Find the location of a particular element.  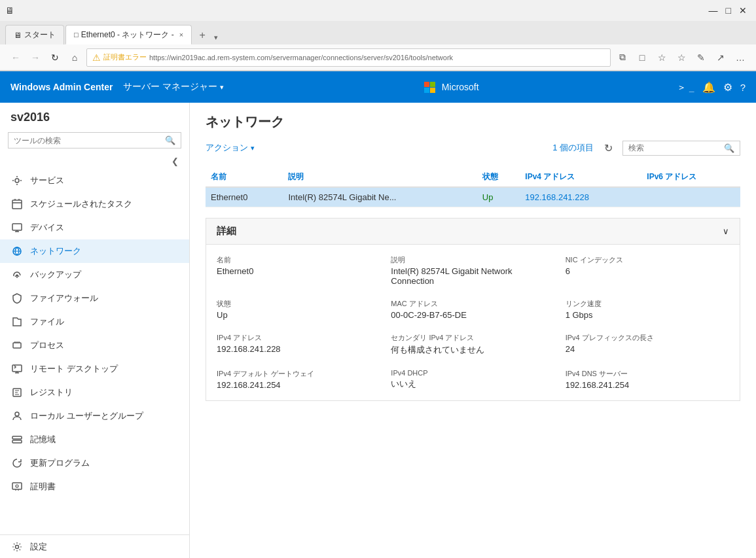

row-name: Ethernet0 is located at coordinates (244, 198).